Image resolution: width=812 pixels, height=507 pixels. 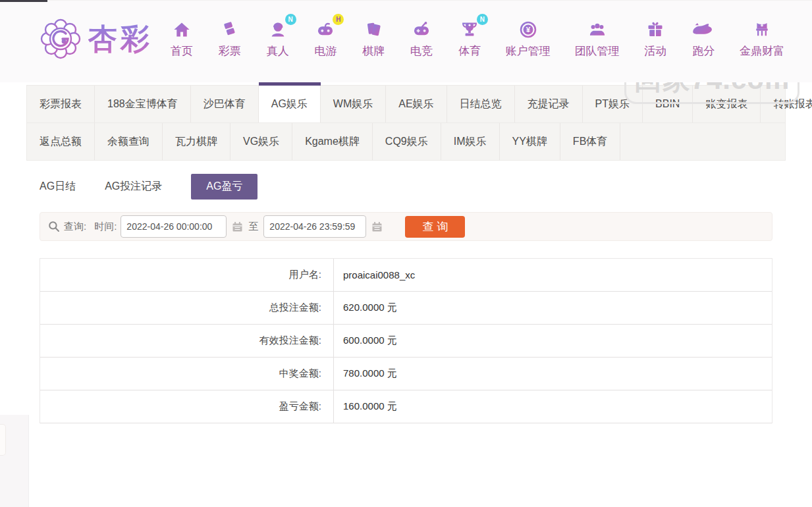 I want to click on nav-item-live: N 真人, so click(x=278, y=39).